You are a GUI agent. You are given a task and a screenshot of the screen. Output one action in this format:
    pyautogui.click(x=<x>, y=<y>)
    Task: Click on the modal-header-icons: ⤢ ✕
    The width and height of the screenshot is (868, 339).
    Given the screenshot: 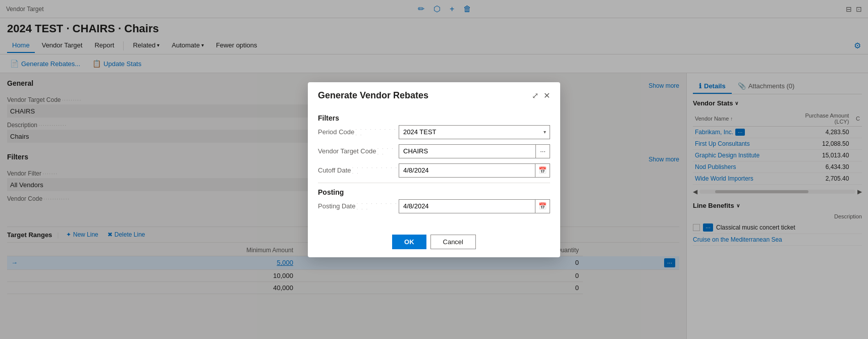 What is the action you would take?
    pyautogui.click(x=541, y=96)
    